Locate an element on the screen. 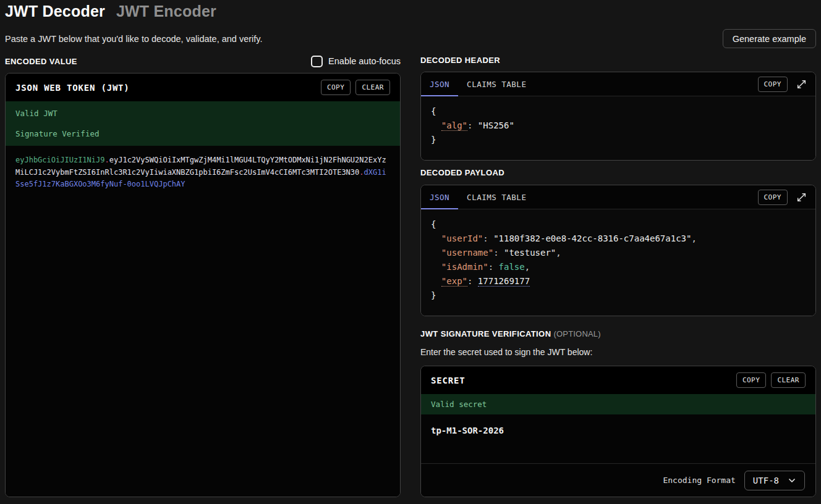 This screenshot has width=821, height=504. claim-key-alg: "alg" is located at coordinates (454, 126).